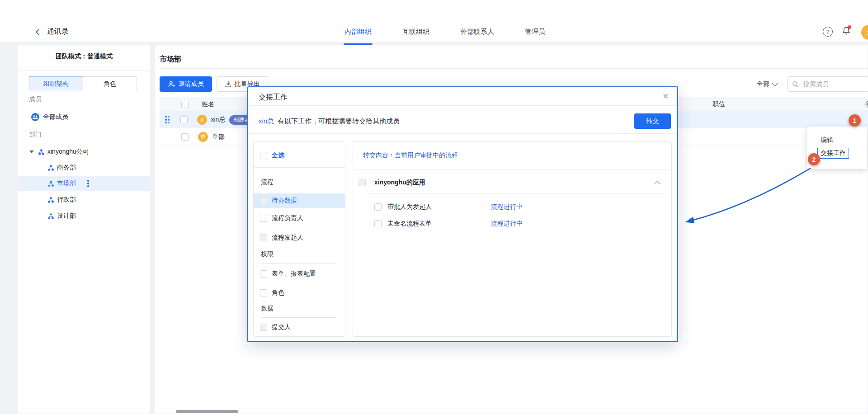 The width and height of the screenshot is (868, 414). What do you see at coordinates (186, 84) in the screenshot?
I see `invite-member-button: 邀请成员` at bounding box center [186, 84].